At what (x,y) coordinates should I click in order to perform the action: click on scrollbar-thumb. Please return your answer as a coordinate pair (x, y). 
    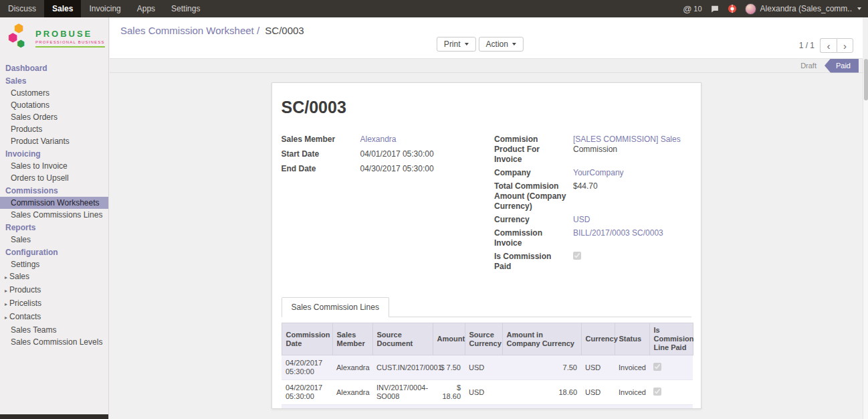
    Looking at the image, I should click on (866, 80).